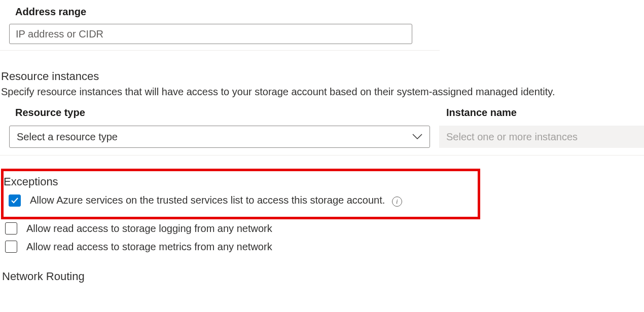  I want to click on resource-instances-title: Resource instances, so click(322, 70).